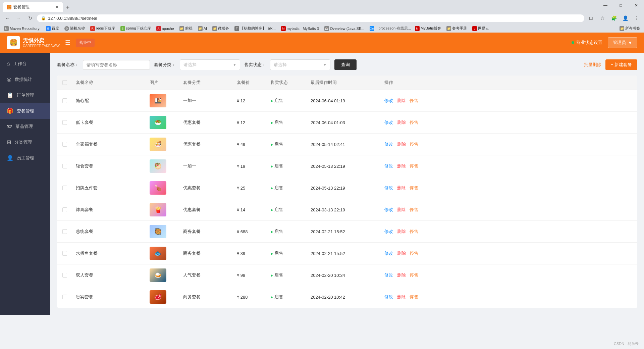 Image resolution: width=644 pixels, height=349 pixels. What do you see at coordinates (593, 65) in the screenshot?
I see `batch-delete-button: 批量删除` at bounding box center [593, 65].